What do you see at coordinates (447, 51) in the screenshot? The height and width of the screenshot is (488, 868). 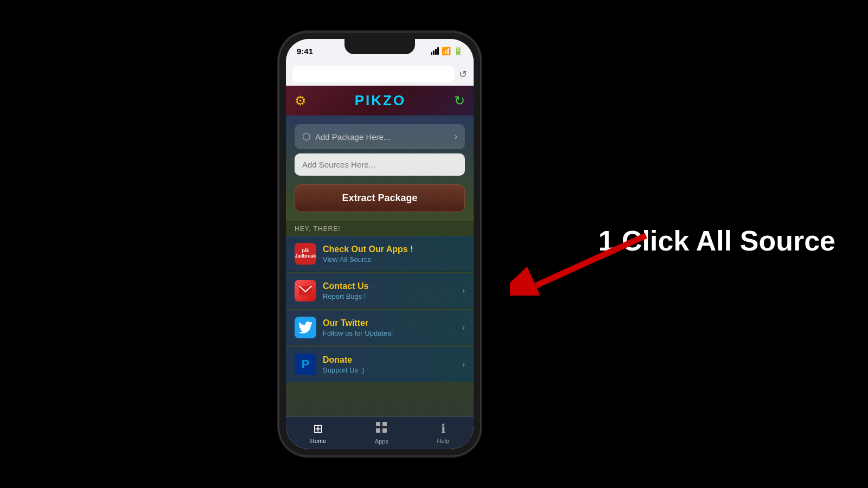 I see `status-icons: 📶 🔋` at bounding box center [447, 51].